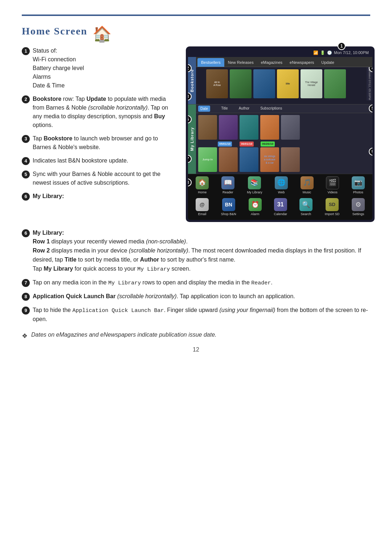 This screenshot has height=534, width=392. Describe the element at coordinates (190, 119) in the screenshot. I see `device-callout-6: 6` at that location.